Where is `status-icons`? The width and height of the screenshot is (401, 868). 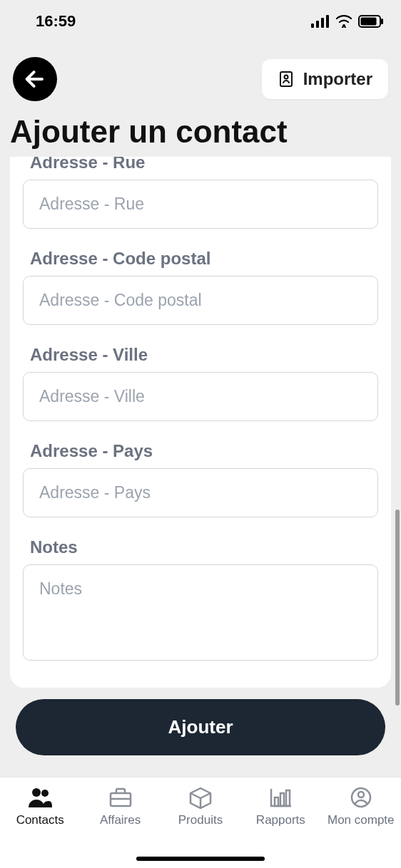
status-icons is located at coordinates (347, 21).